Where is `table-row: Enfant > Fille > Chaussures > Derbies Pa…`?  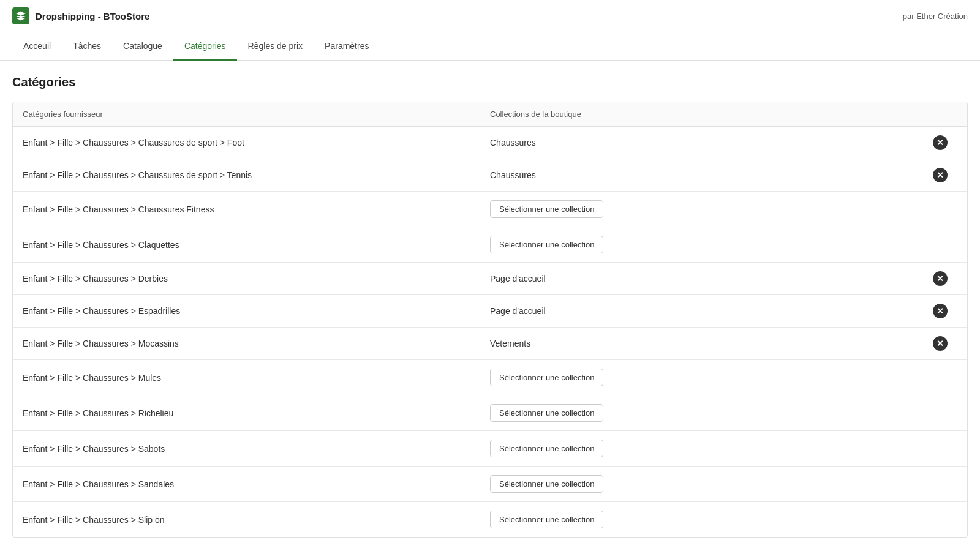 table-row: Enfant > Fille > Chaussures > Derbies Pa… is located at coordinates (490, 279).